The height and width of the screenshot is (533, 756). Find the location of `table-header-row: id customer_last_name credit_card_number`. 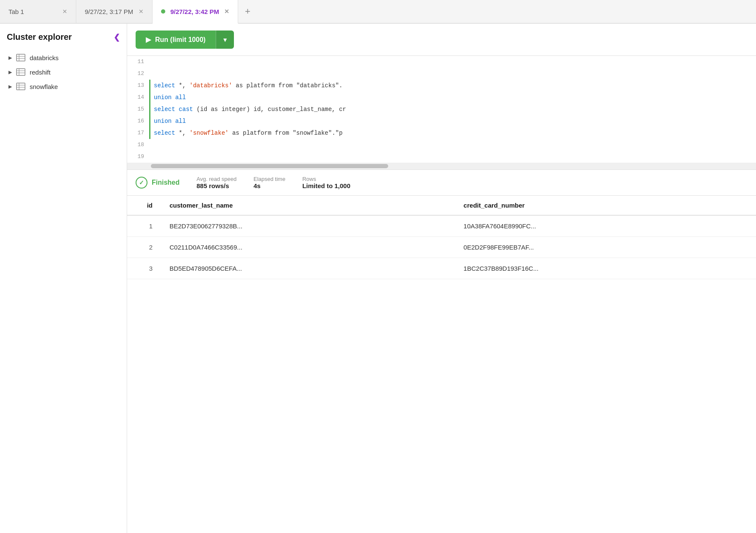

table-header-row: id customer_last_name credit_card_number is located at coordinates (442, 205).